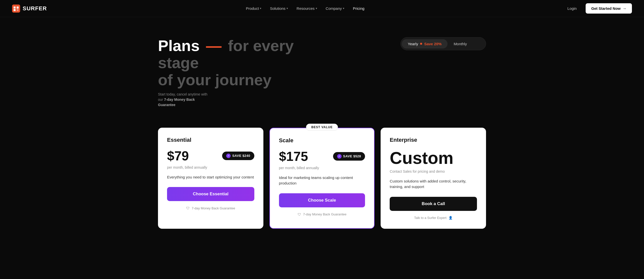 The image size is (644, 279). Describe the element at coordinates (16, 9) in the screenshot. I see `surfer-logo-icon` at that location.